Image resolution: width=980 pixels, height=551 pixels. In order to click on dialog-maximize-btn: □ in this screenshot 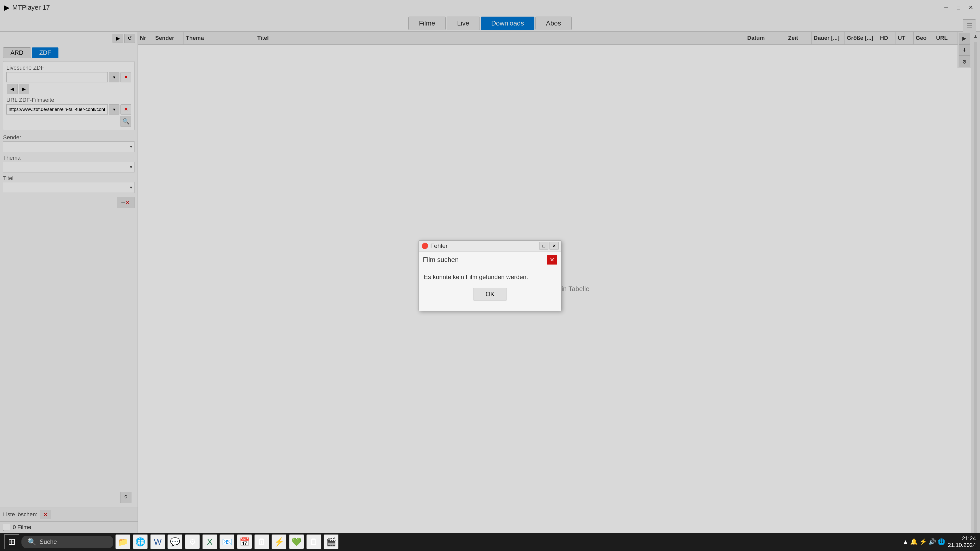, I will do `click(544, 246)`.